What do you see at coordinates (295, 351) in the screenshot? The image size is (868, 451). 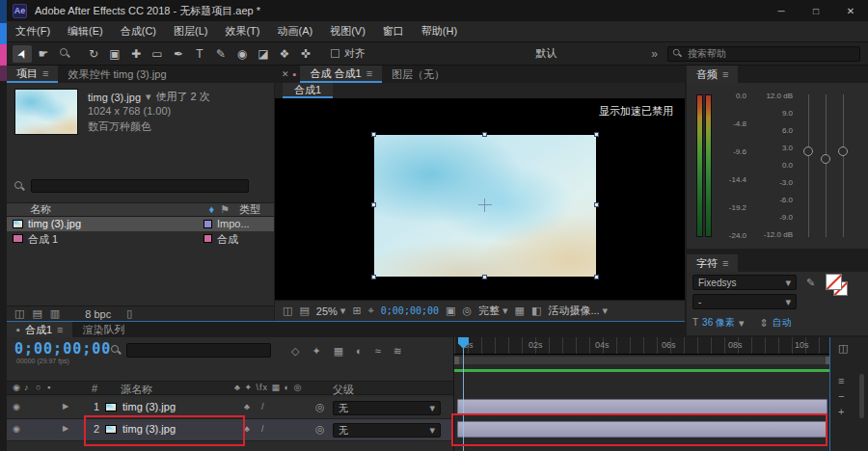 I see `comp-flowchart-icon: ◇` at bounding box center [295, 351].